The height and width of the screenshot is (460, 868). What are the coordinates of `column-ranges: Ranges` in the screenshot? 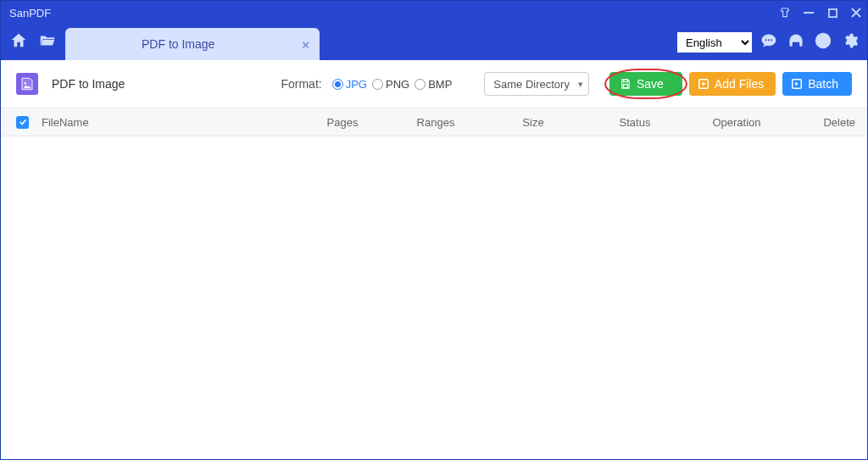 It's located at (436, 122).